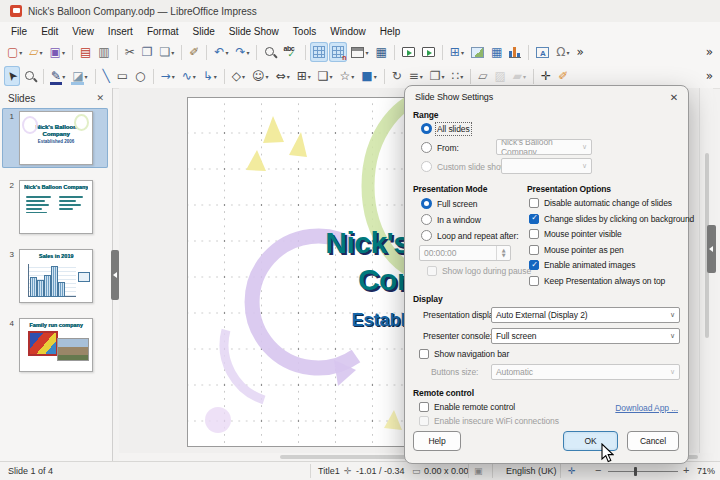  Describe the element at coordinates (496, 52) in the screenshot. I see `insert-media-icon: ▦` at that location.